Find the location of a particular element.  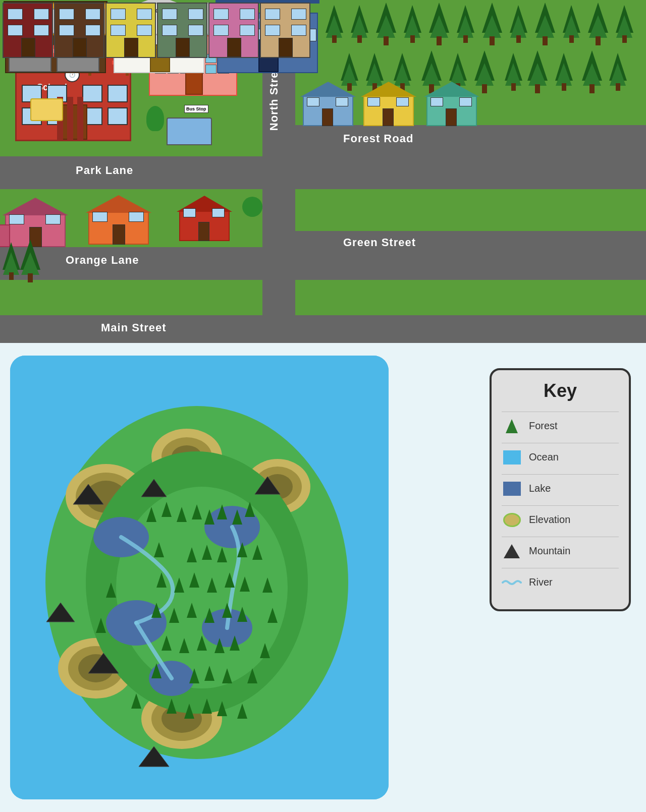

house-yellow is located at coordinates (389, 105).